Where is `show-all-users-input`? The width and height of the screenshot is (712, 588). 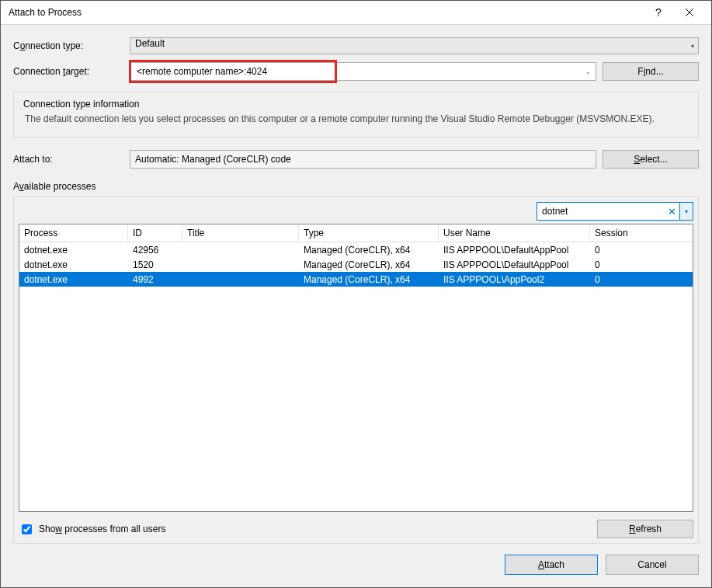
show-all-users-input is located at coordinates (26, 530).